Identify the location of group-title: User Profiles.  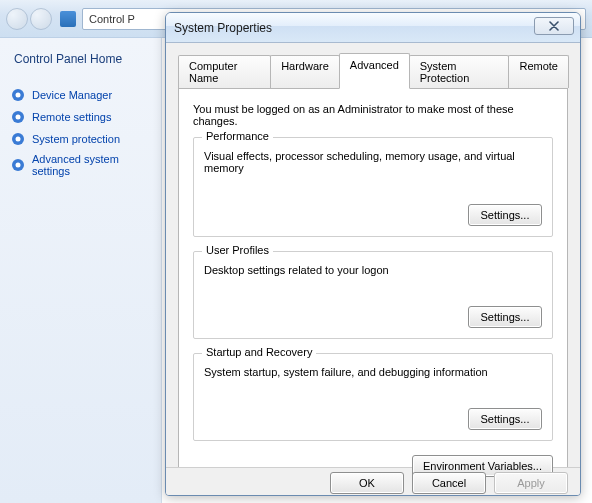
(238, 250).